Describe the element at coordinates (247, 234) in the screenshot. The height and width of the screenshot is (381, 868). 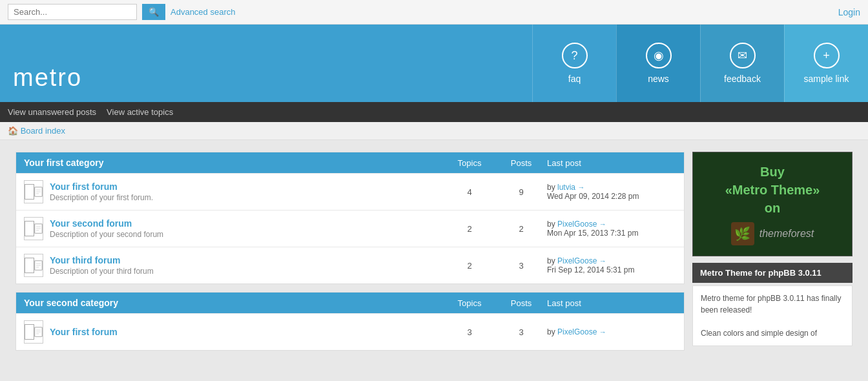
I see `forum-desc: Description of your second forum` at that location.